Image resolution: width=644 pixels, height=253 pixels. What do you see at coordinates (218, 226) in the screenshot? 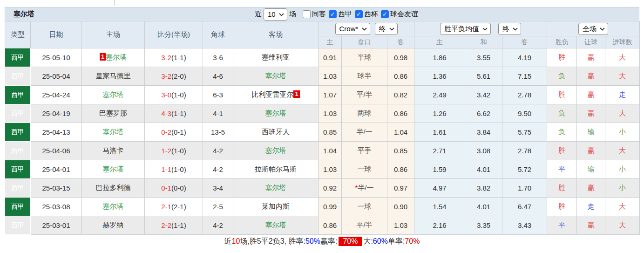
I see `corners-cell: 4-2` at bounding box center [218, 226].